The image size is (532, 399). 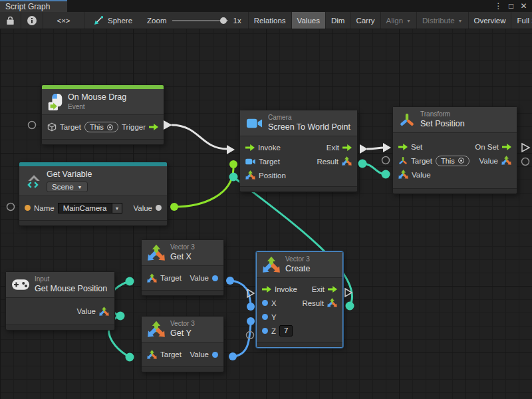 What do you see at coordinates (182, 344) in the screenshot?
I see `node-vector3-get-y: Vector 3 Get Y Target Value` at bounding box center [182, 344].